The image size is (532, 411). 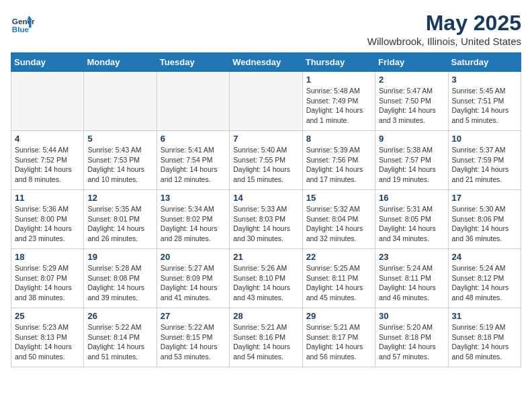 What do you see at coordinates (485, 316) in the screenshot?
I see `day-number: 31` at bounding box center [485, 316].